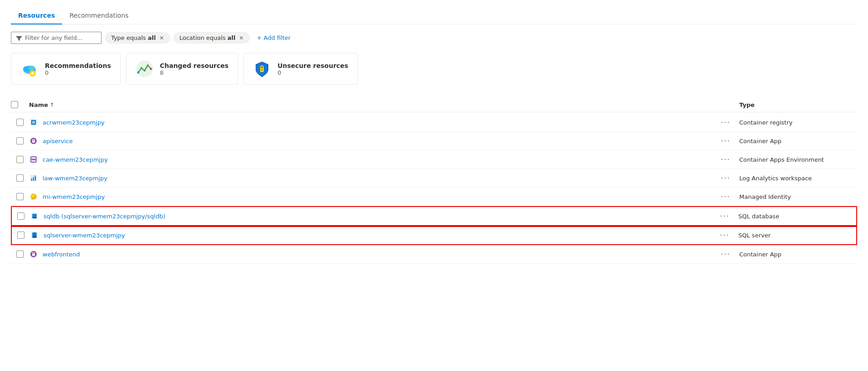  I want to click on recommendations-card: Recommendations 0, so click(66, 69).